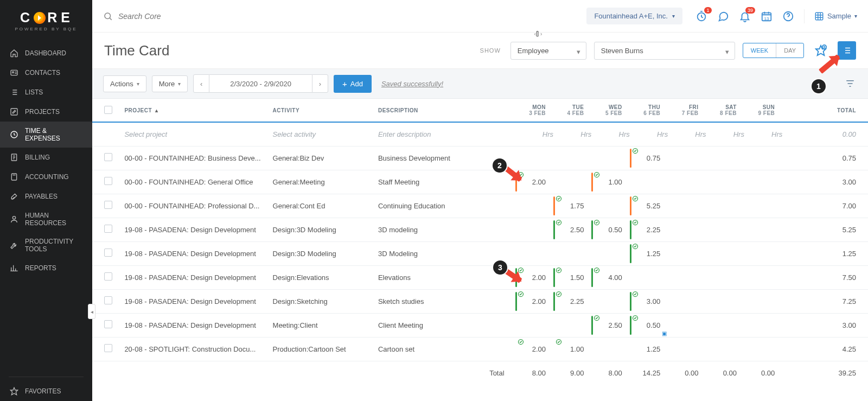  I want to click on activity-cell: Design:Elevations, so click(320, 277).